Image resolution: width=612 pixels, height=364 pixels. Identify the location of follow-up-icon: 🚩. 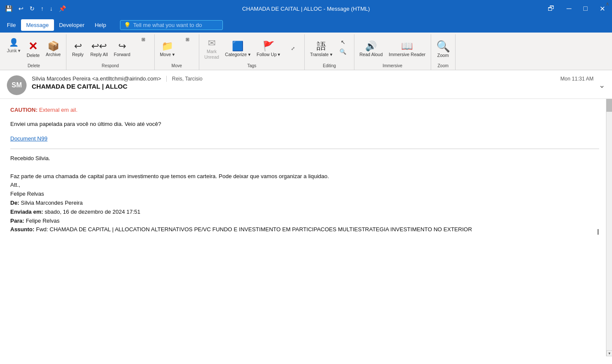
(268, 46).